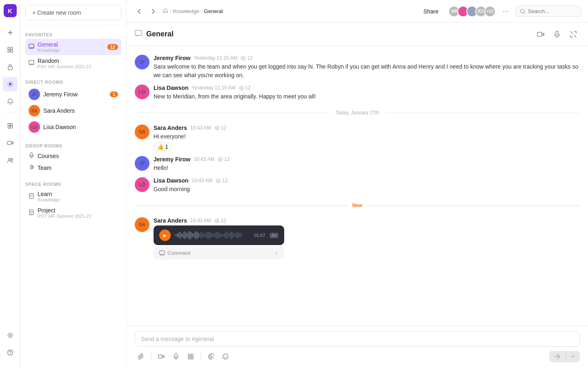 This screenshot has height=368, width=588. I want to click on msg-time: 10:43 AM, so click(201, 221).